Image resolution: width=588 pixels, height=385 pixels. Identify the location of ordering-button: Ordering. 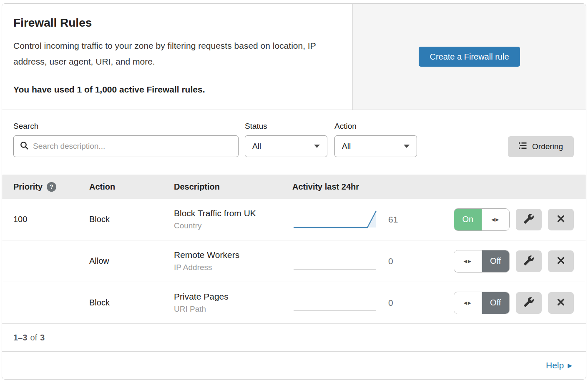
(541, 147).